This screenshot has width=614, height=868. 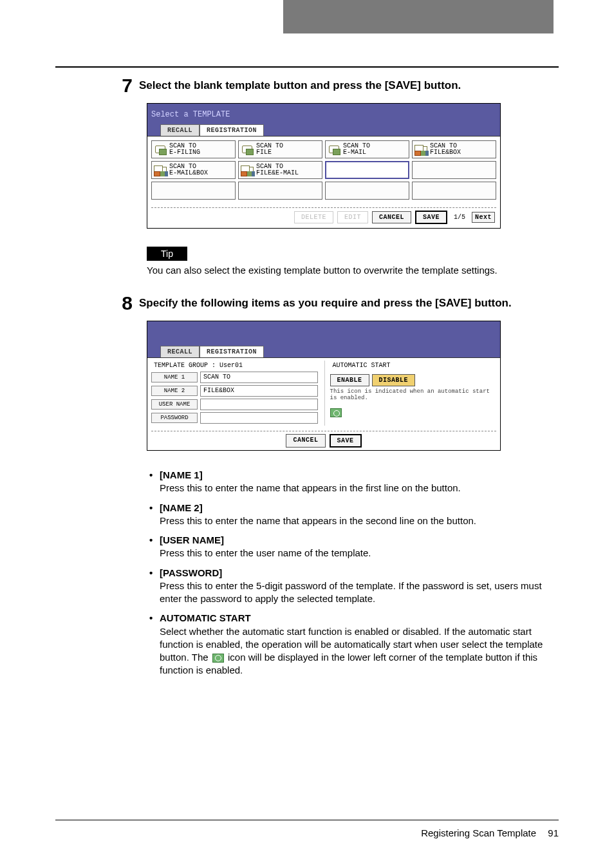 What do you see at coordinates (394, 380) in the screenshot?
I see `disable-button: DISABLE` at bounding box center [394, 380].